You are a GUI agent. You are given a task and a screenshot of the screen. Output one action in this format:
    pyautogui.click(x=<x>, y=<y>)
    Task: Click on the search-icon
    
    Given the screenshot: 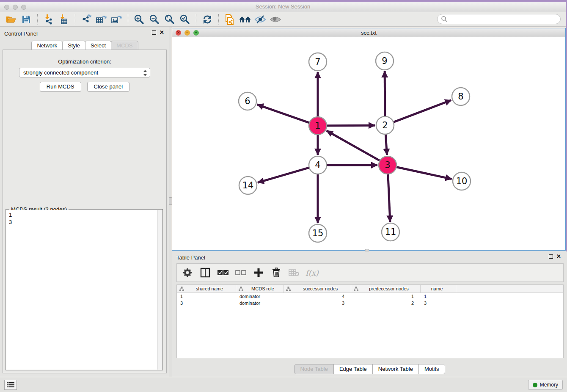 What is the action you would take?
    pyautogui.click(x=444, y=19)
    